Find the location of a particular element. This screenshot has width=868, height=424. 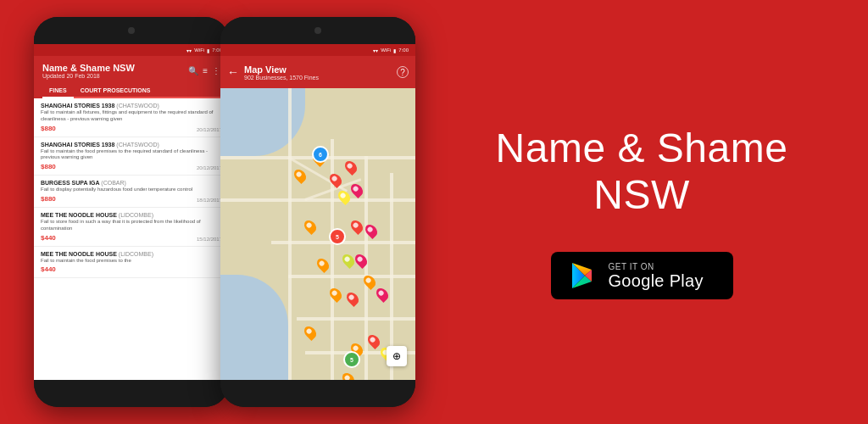

header-icons: 🔍 ≡ ⋮ is located at coordinates (204, 71).